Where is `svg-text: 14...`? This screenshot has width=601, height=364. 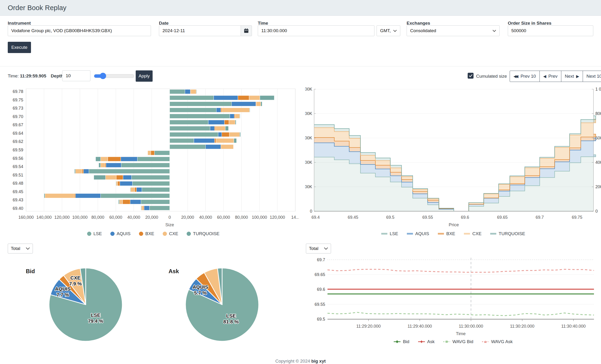 svg-text: 14... is located at coordinates (295, 217).